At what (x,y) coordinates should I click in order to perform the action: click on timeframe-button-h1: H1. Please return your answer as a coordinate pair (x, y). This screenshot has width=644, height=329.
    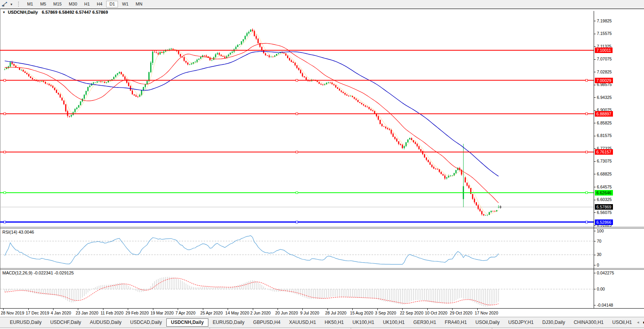
    Looking at the image, I should click on (87, 4).